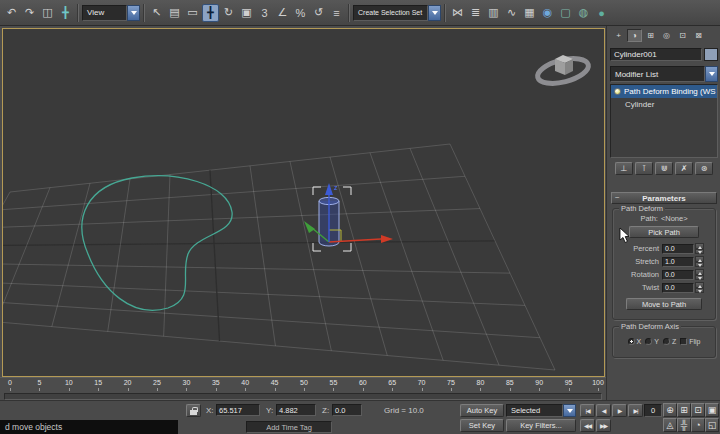  What do you see at coordinates (653, 410) in the screenshot?
I see `current-frame-field: 0` at bounding box center [653, 410].